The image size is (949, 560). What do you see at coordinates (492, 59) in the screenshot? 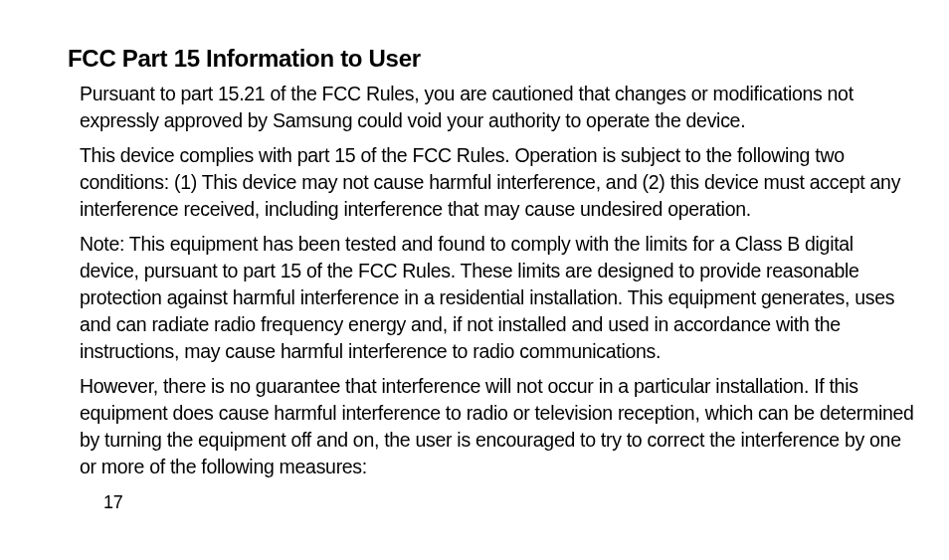
I see `section-heading: FCC Part 15 Information to User` at bounding box center [492, 59].